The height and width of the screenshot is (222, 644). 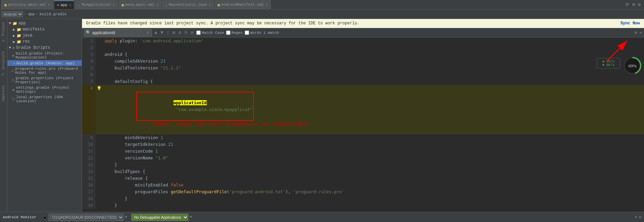 What do you see at coordinates (363, 41) in the screenshot?
I see `table-row: 1 apply plugin: 'com.android.application…` at bounding box center [363, 41].